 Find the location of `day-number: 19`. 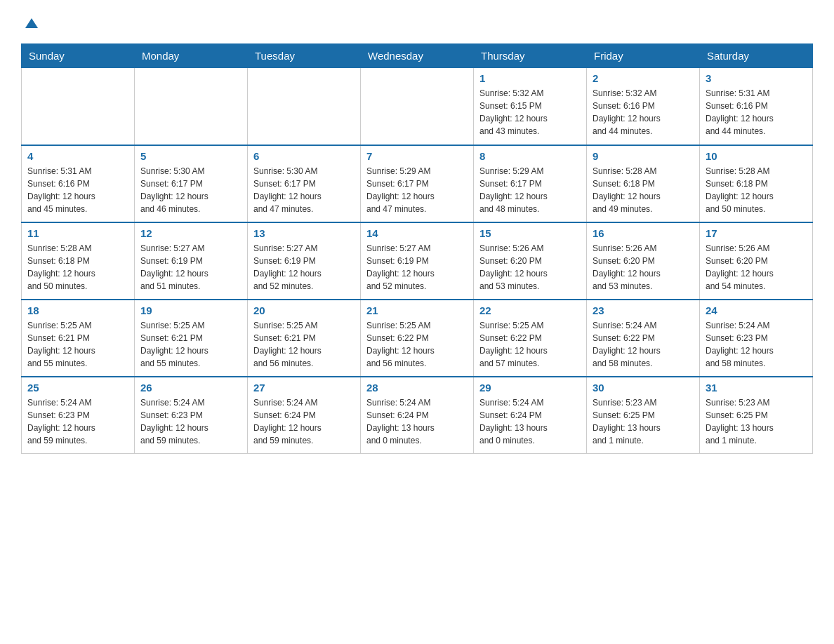

day-number: 19 is located at coordinates (191, 310).